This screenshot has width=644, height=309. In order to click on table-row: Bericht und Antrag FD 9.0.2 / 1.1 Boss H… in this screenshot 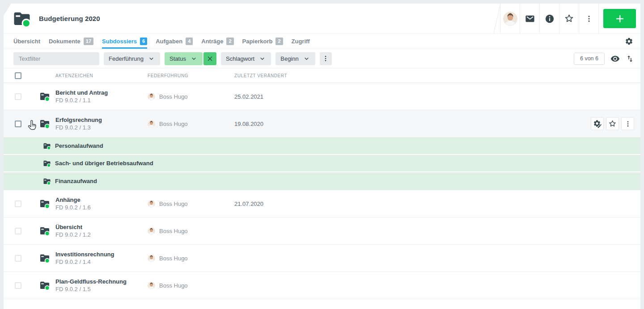, I will do `click(322, 96)`.